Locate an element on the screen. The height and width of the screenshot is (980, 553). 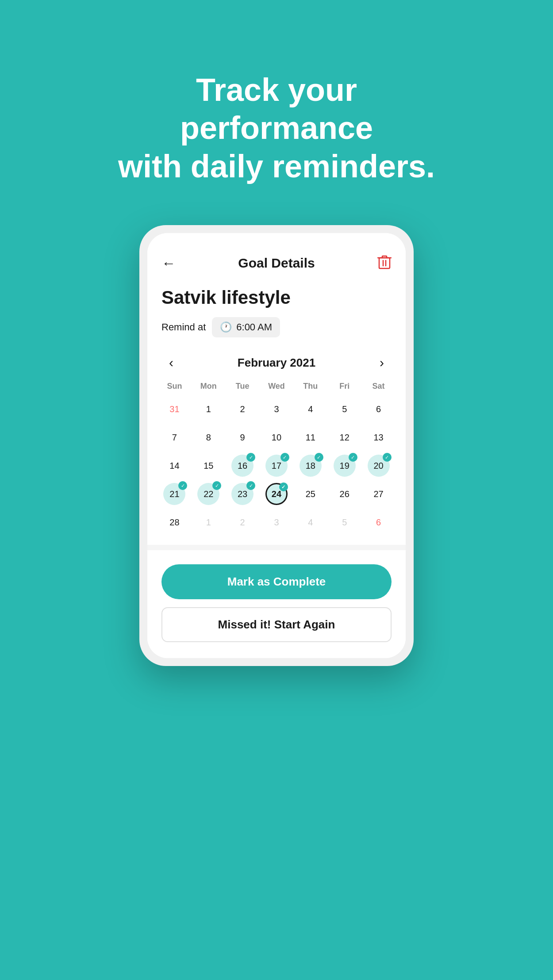
day-25: 25 is located at coordinates (311, 494).